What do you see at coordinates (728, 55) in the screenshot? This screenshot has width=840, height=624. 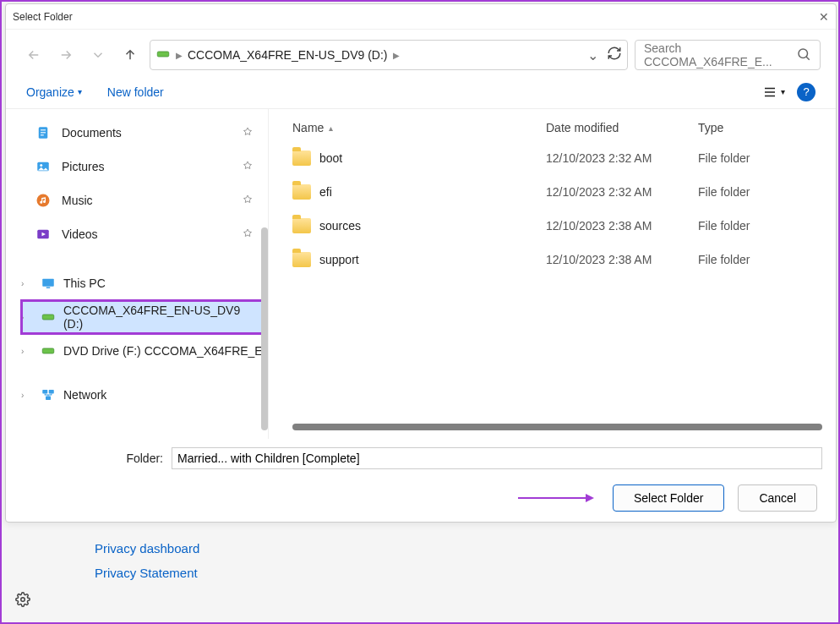 I see `search-input: Search CCCOMA_X64FRE_E...` at bounding box center [728, 55].